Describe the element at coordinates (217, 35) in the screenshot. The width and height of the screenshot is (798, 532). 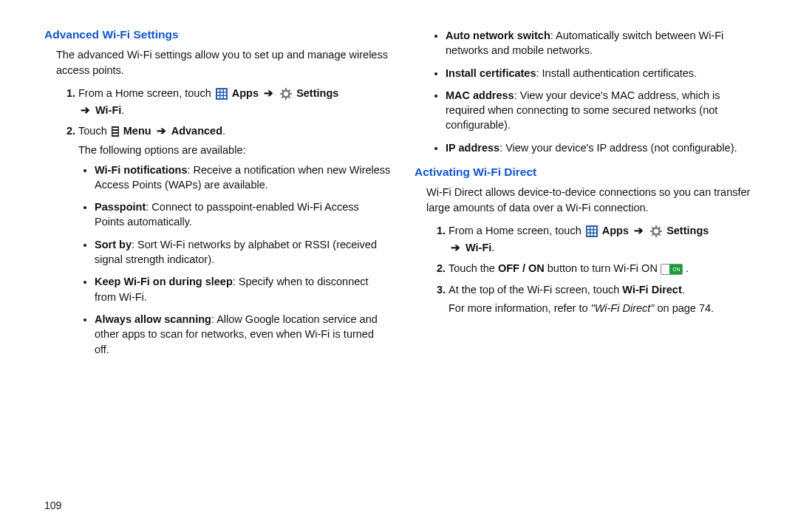
I see `heading-advanced-wifi: Advanced Wi-Fi Settings` at that location.